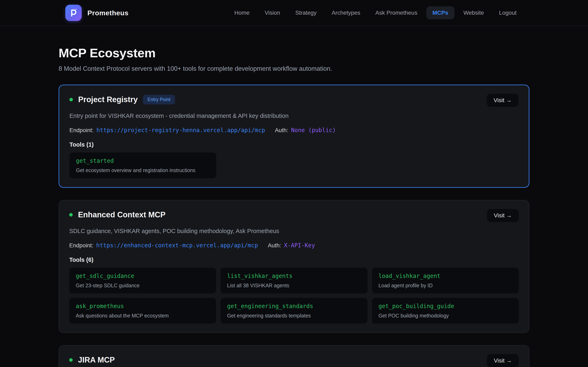 The height and width of the screenshot is (367, 588). I want to click on card-title-group: Enhanced Context MCP, so click(117, 215).